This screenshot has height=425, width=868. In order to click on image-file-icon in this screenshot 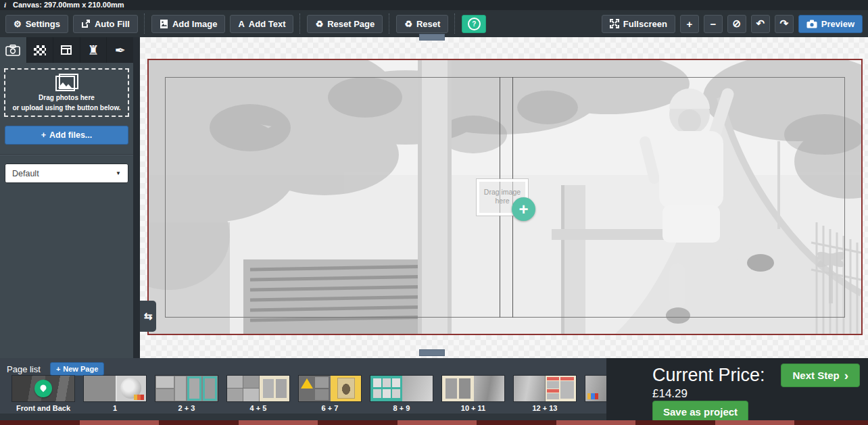, I will do `click(164, 24)`.